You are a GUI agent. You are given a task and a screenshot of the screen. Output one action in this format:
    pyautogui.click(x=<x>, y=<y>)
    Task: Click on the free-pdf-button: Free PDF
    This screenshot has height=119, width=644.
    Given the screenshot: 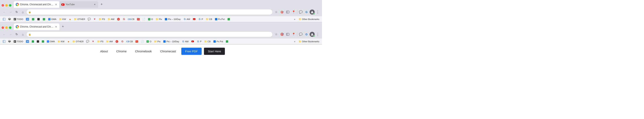 What is the action you would take?
    pyautogui.click(x=192, y=51)
    